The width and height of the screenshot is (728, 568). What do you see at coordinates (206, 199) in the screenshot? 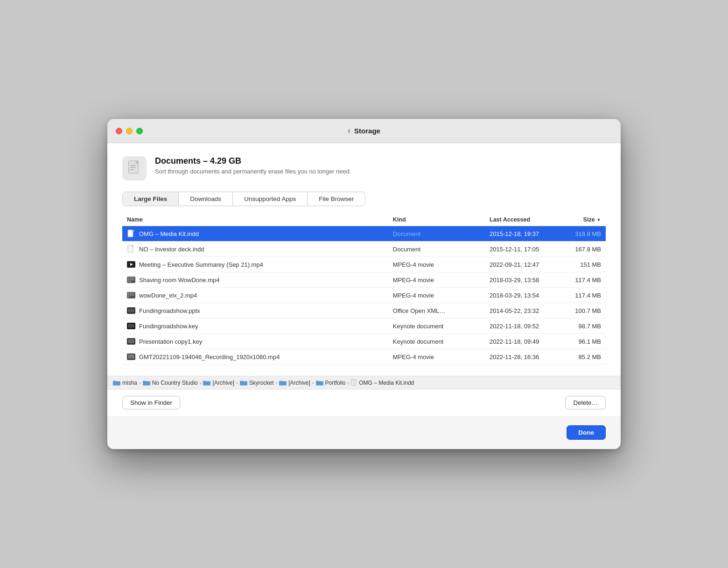
I see `tab-downloads: Downloads` at bounding box center [206, 199].